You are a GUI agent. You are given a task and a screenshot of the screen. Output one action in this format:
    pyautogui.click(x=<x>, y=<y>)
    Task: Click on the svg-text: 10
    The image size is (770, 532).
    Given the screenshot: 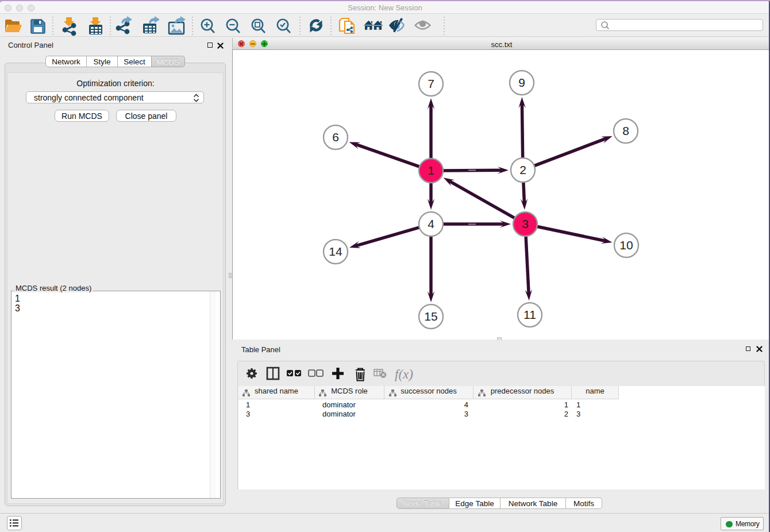 What is the action you would take?
    pyautogui.click(x=626, y=245)
    